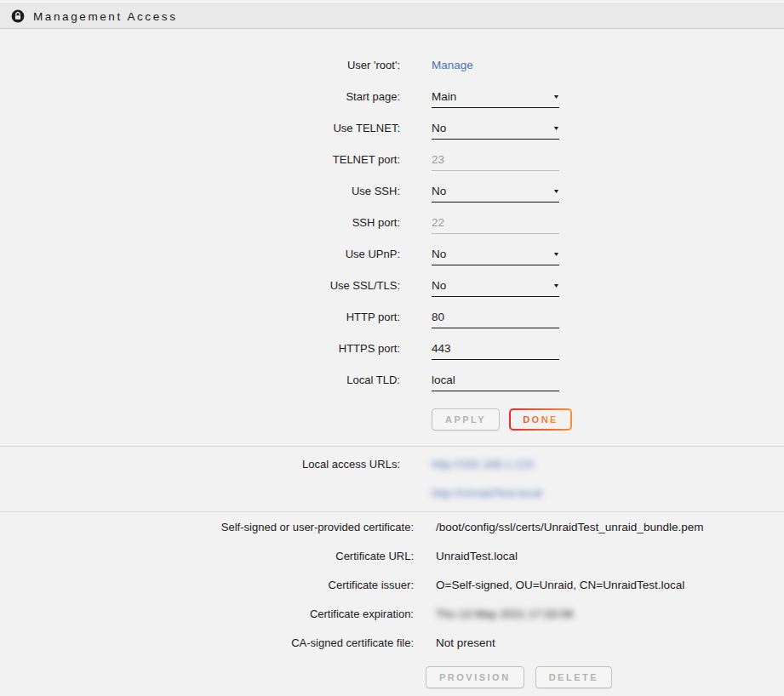 Image resolution: width=784 pixels, height=696 pixels. I want to click on use-upnp-selected-value: No, so click(439, 254).